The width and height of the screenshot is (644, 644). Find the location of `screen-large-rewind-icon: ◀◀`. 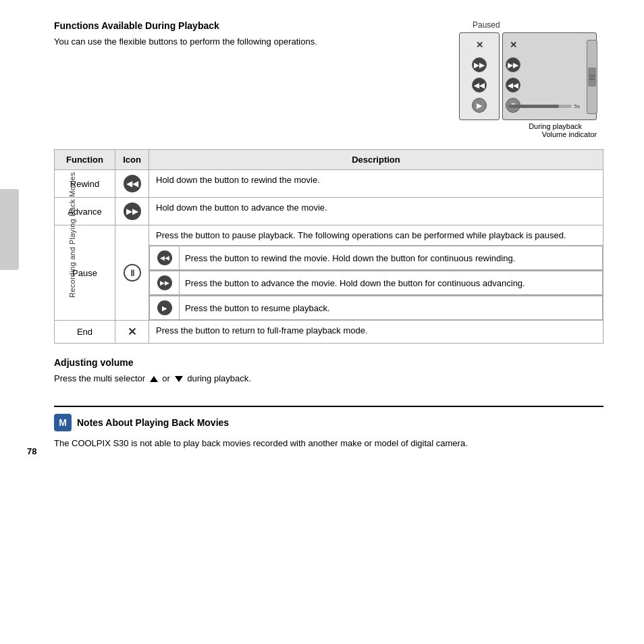

screen-large-rewind-icon: ◀◀ is located at coordinates (513, 85).